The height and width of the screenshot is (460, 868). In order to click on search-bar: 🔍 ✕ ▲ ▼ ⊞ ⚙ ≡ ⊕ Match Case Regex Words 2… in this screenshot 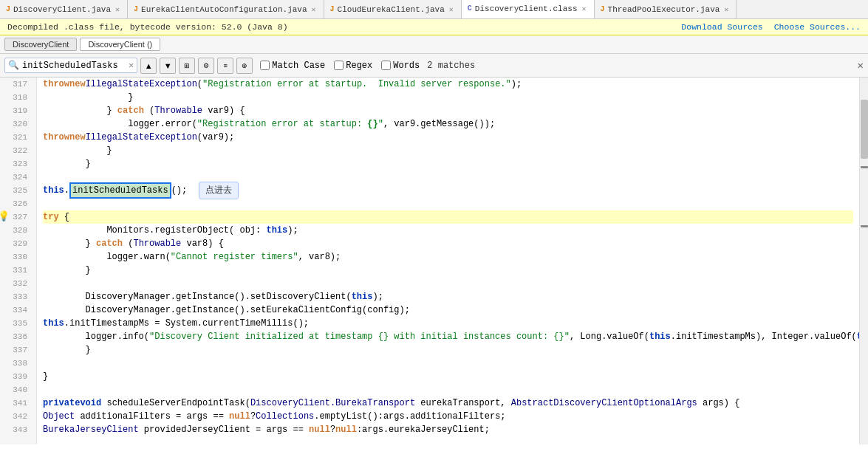, I will do `click(434, 66)`.